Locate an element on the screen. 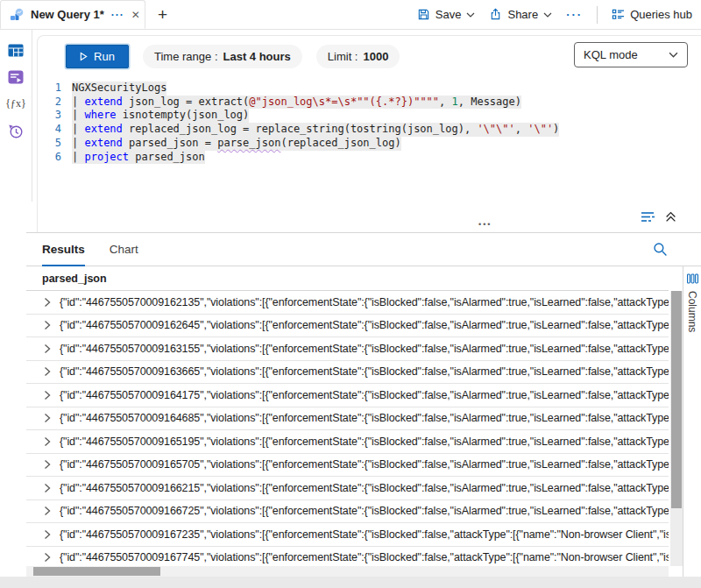 The image size is (701, 588). collapse-panel-icon is located at coordinates (671, 217).